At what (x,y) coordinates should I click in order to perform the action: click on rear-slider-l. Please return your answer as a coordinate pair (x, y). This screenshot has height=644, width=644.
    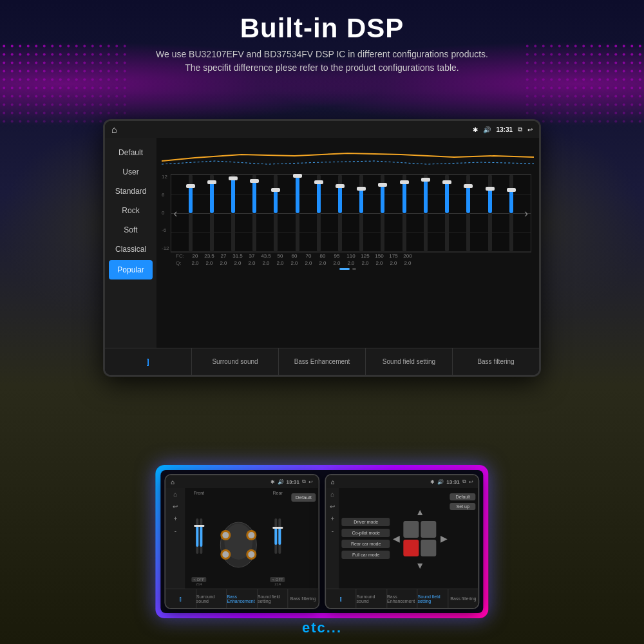
    Looking at the image, I should click on (276, 536).